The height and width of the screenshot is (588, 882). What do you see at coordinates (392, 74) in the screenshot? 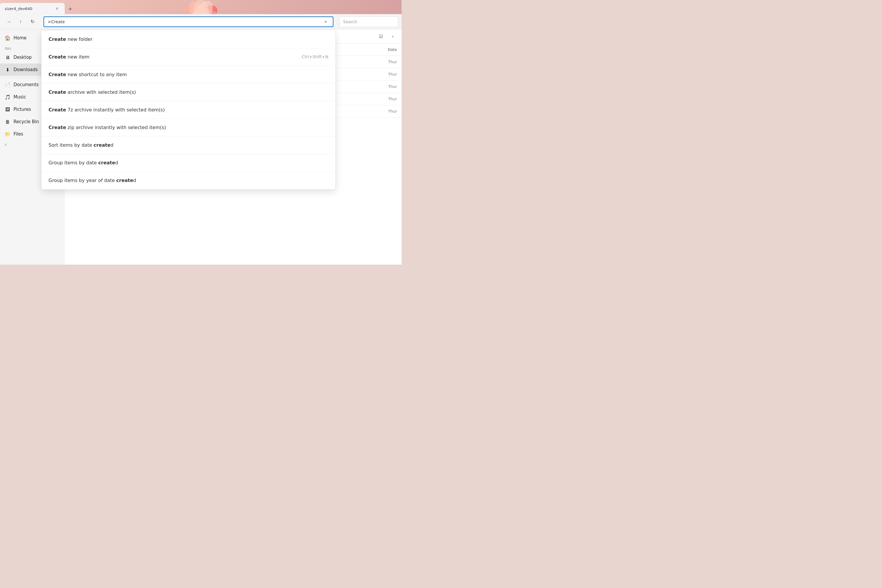
I see `row-date-2: Thur` at bounding box center [392, 74].